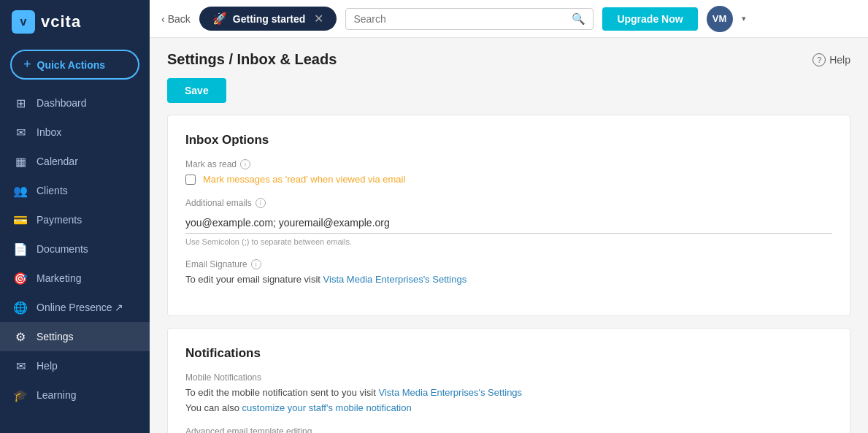 The width and height of the screenshot is (868, 433). What do you see at coordinates (256, 264) in the screenshot?
I see `email-signature-info-icon: i` at bounding box center [256, 264].